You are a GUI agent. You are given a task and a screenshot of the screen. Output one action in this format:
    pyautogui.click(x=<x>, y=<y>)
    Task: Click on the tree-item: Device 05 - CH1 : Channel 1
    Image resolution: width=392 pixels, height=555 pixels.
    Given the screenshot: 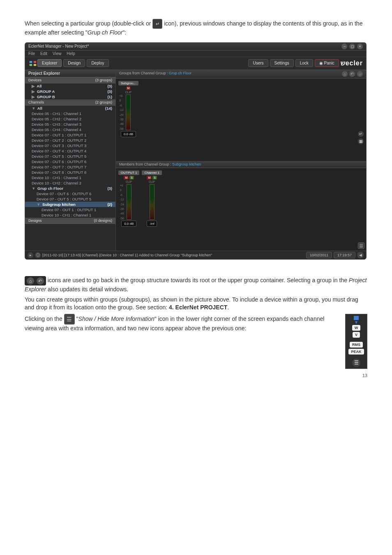 What is the action you would take?
    pyautogui.click(x=70, y=113)
    